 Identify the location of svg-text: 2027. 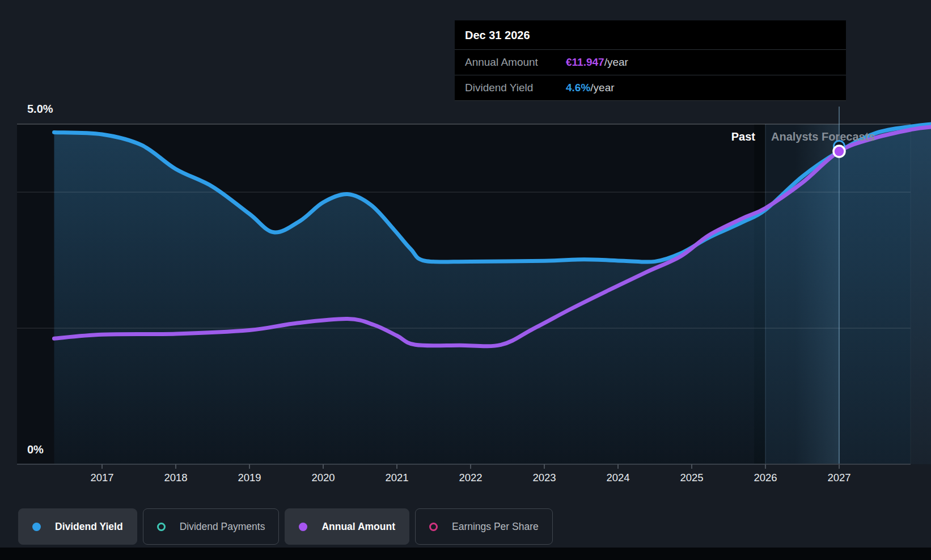
(839, 477).